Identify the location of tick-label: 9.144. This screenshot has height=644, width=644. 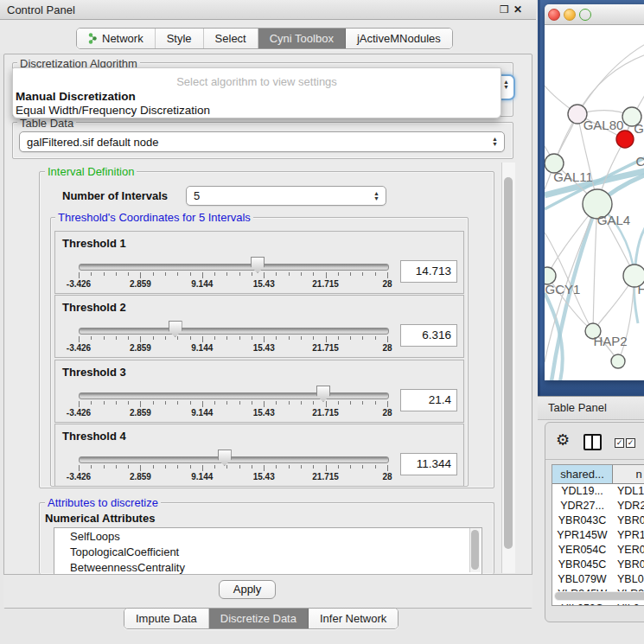
(202, 413).